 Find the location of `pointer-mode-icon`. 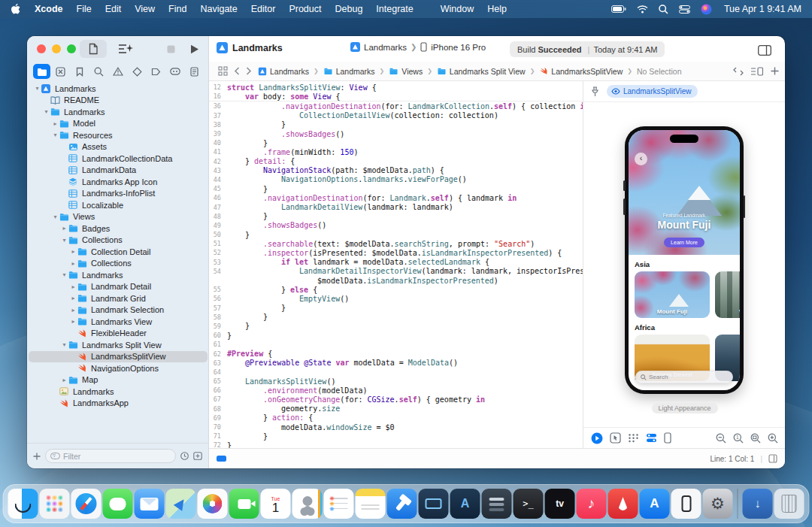

pointer-mode-icon is located at coordinates (615, 438).